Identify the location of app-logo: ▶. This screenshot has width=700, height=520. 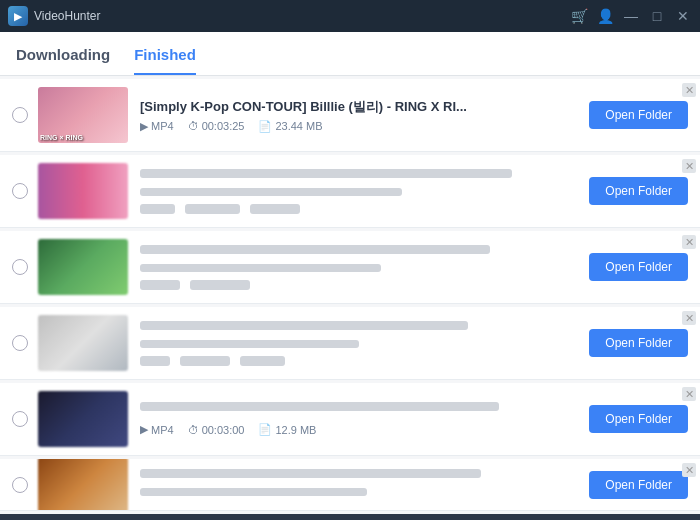
(18, 16).